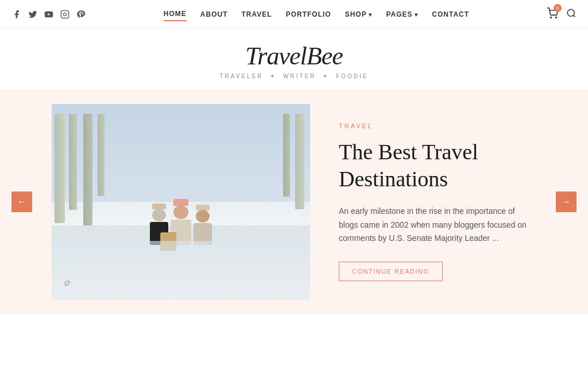 The image size is (588, 368). What do you see at coordinates (558, 8) in the screenshot?
I see `cart-badge: 0` at bounding box center [558, 8].